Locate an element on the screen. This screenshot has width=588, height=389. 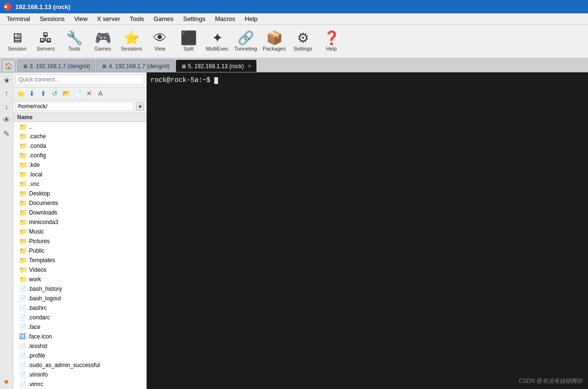
tab-label-tab5: 5. 192.168.1.13 (rock) is located at coordinates (216, 66).